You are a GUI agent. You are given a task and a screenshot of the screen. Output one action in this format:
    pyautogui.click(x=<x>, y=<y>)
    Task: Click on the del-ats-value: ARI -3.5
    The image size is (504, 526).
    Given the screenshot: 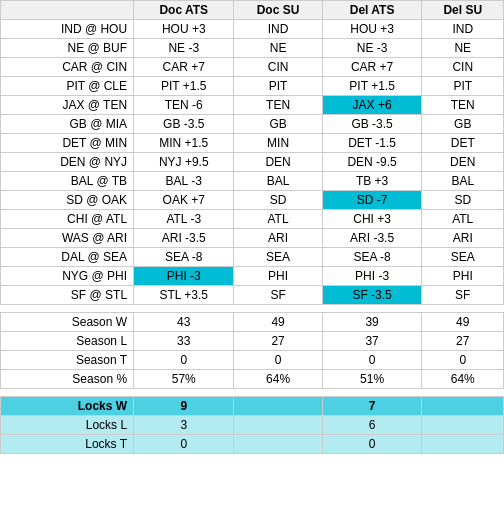 What is the action you would take?
    pyautogui.click(x=372, y=238)
    